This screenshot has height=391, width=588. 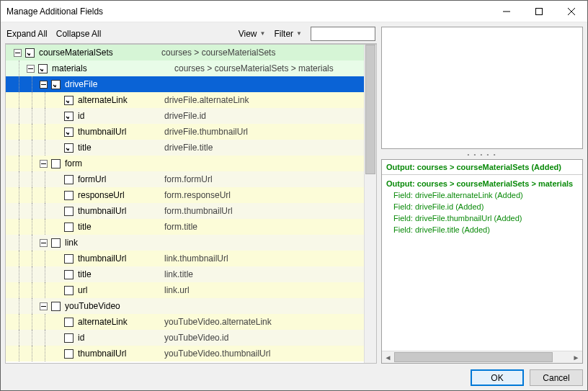 I want to click on view-dropdown: View ▼, so click(x=252, y=34).